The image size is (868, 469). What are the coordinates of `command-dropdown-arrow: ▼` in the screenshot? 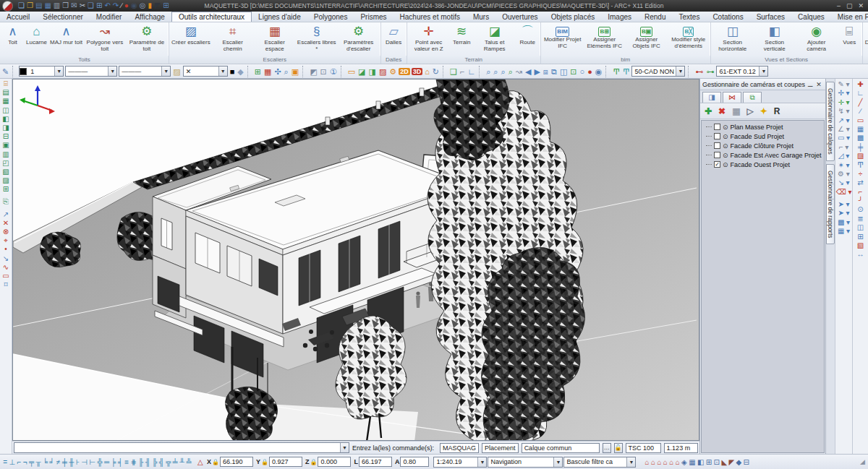 It's located at (344, 448).